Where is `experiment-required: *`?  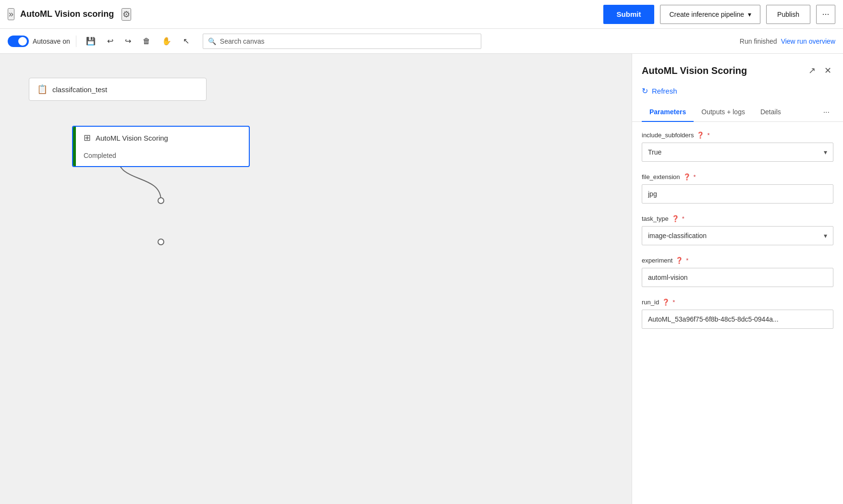 experiment-required: * is located at coordinates (687, 260).